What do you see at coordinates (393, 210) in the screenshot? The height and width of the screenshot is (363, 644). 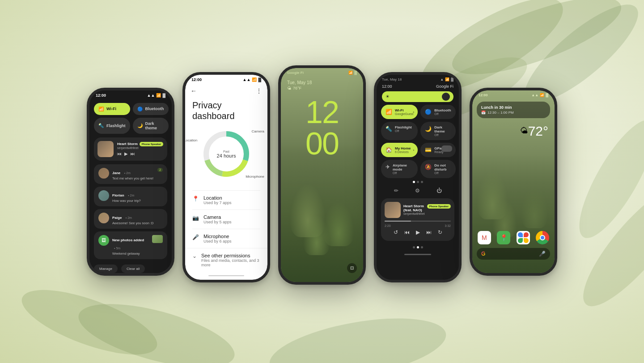 I see `qs-album-art` at bounding box center [393, 210].